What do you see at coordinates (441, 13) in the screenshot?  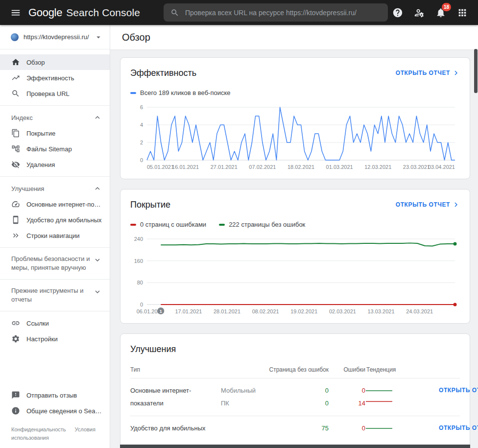 I see `notifications-button: 18` at bounding box center [441, 13].